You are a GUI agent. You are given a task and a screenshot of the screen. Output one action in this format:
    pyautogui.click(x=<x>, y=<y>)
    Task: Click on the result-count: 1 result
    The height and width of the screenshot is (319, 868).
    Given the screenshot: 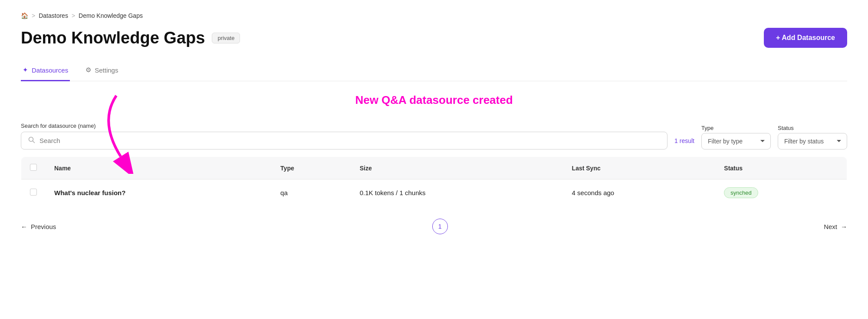 What is the action you would take?
    pyautogui.click(x=684, y=141)
    